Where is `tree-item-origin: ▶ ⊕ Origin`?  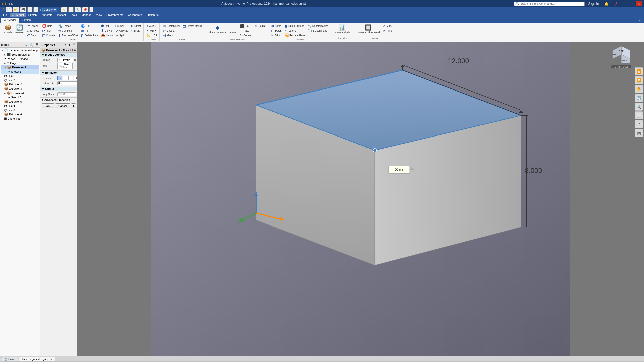 tree-item-origin: ▶ ⊕ Origin is located at coordinates (20, 63).